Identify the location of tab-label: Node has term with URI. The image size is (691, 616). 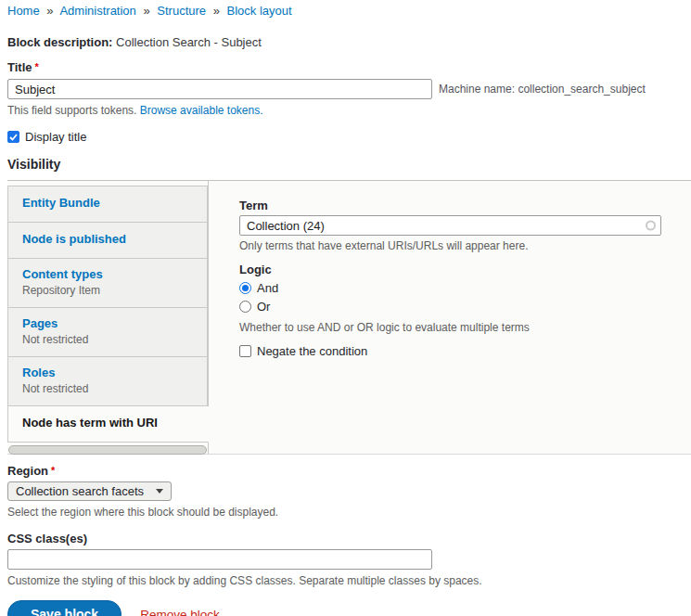
(108, 423).